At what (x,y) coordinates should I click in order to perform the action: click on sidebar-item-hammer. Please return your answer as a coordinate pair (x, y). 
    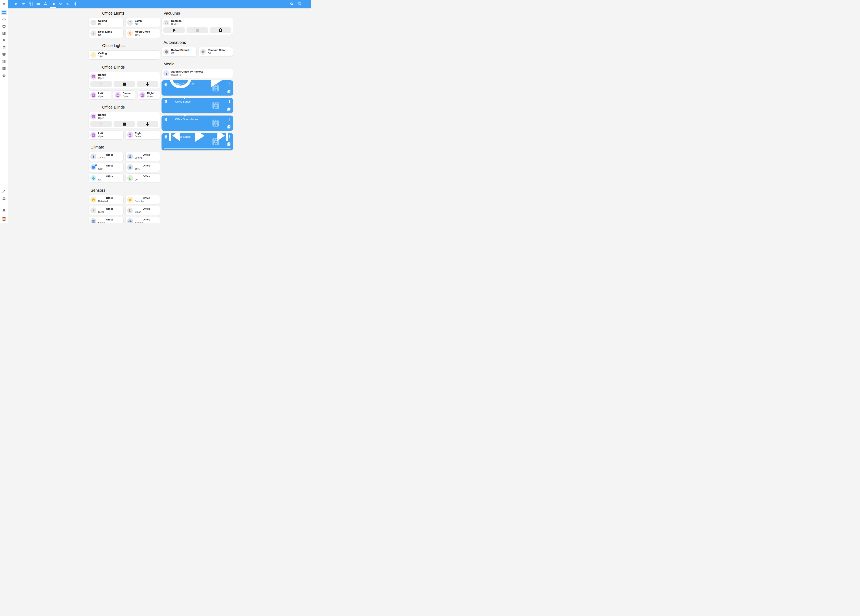
    Looking at the image, I should click on (4, 191).